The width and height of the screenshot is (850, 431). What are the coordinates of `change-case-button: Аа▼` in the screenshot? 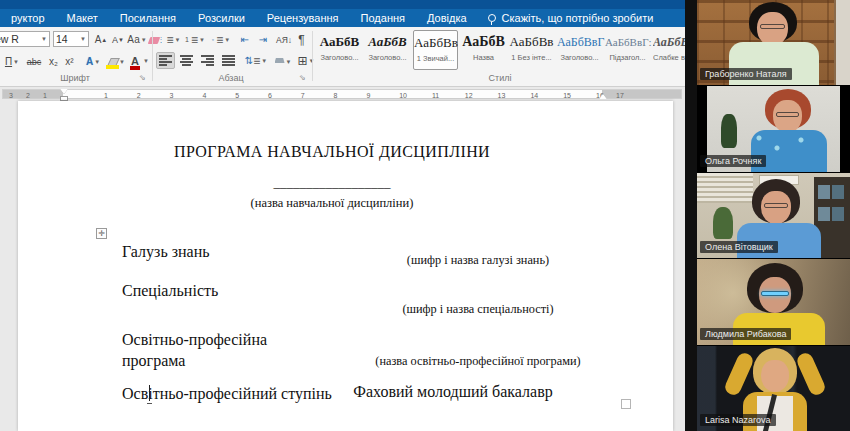 It's located at (137, 40).